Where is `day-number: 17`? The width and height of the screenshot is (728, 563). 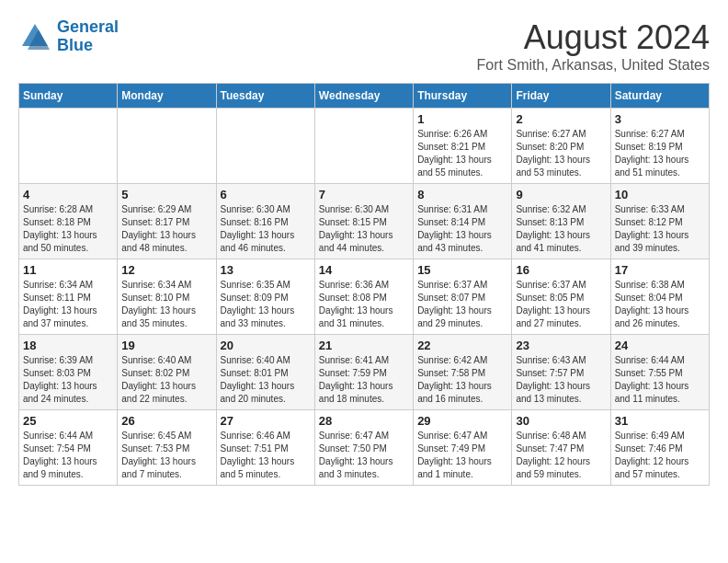
day-number: 17 is located at coordinates (660, 270).